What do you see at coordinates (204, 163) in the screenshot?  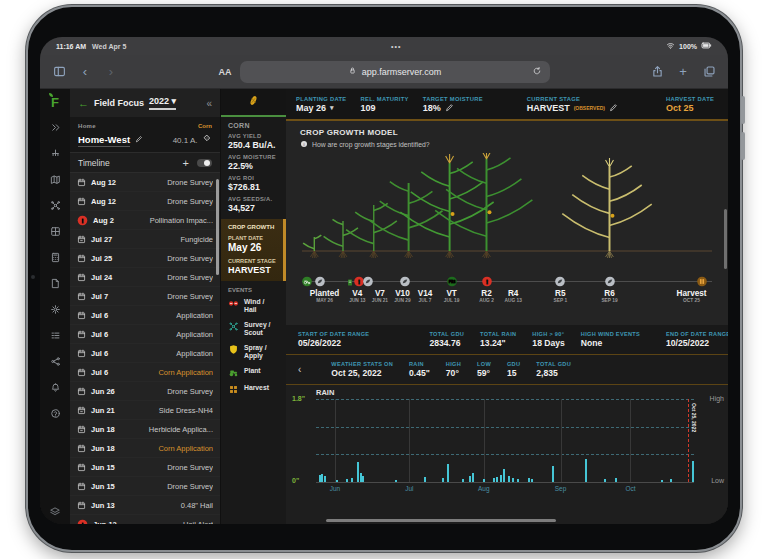 I see `timeline-toggle` at bounding box center [204, 163].